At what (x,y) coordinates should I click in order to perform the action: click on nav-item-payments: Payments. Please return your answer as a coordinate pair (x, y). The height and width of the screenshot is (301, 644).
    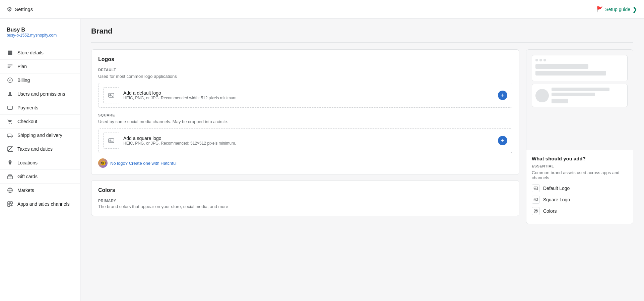
    Looking at the image, I should click on (40, 108).